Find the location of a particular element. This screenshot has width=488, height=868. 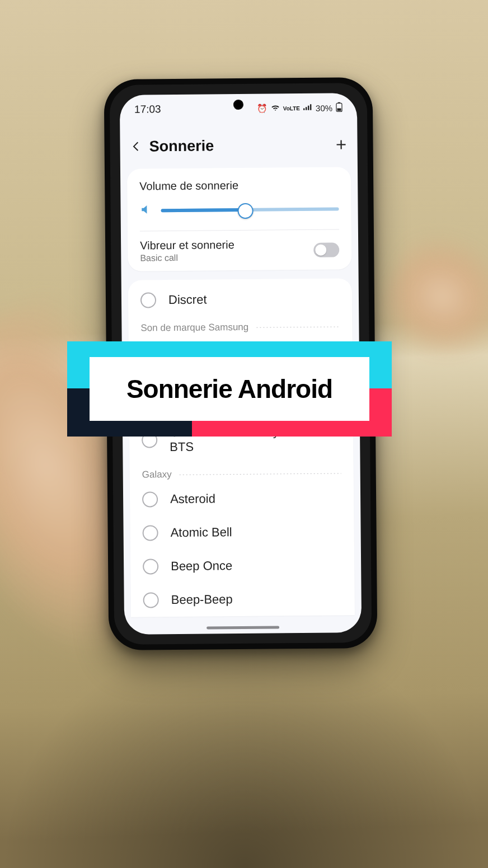

page-title: Sonnerie is located at coordinates (181, 146).